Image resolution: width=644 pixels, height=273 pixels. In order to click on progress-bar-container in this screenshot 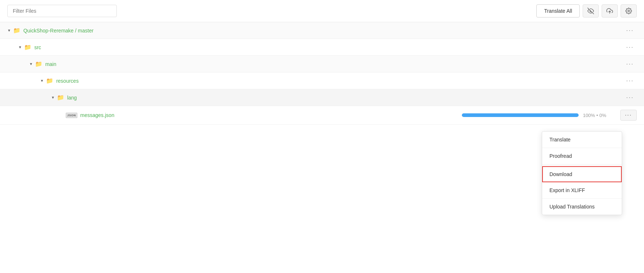, I will do `click(520, 115)`.